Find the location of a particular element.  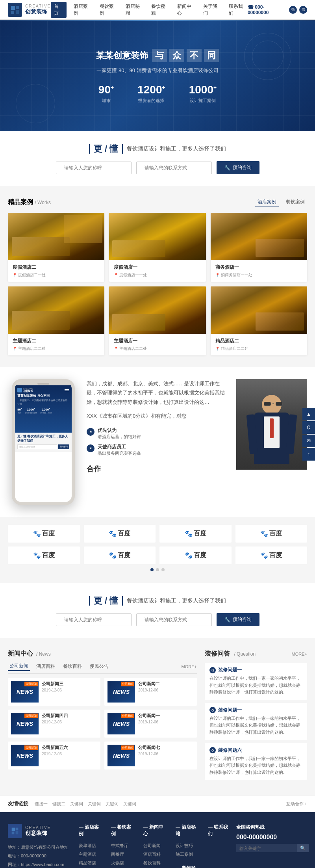

baidu-logo-8: 🐾 百度 is located at coordinates (271, 556).